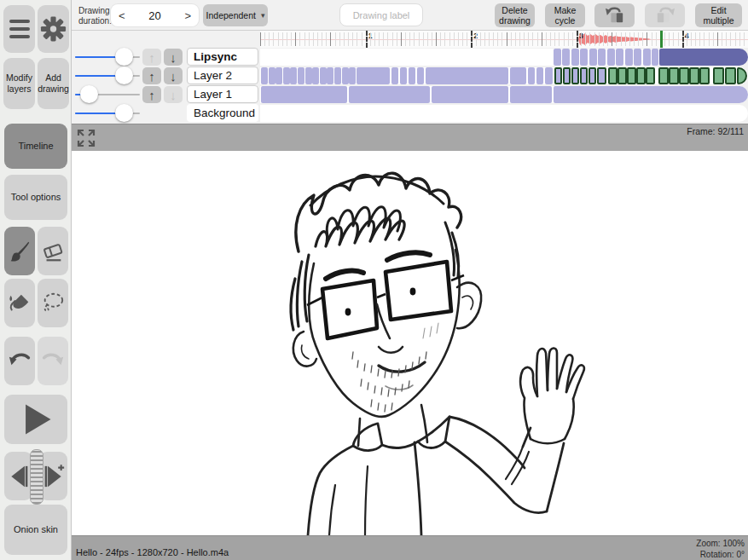 The image size is (748, 560). What do you see at coordinates (36, 147) in the screenshot?
I see `timeline-tab-button: Timeline` at bounding box center [36, 147].